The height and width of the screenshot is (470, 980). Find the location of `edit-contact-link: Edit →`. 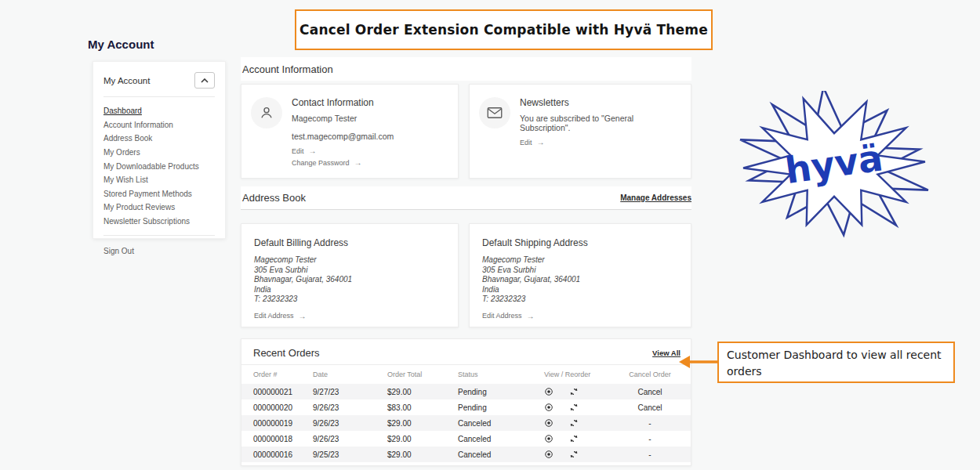

edit-contact-link: Edit → is located at coordinates (343, 150).